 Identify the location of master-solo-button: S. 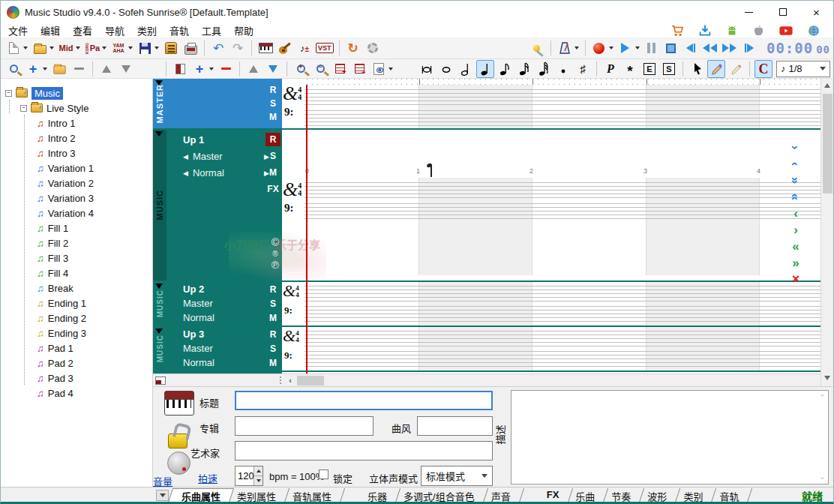
(273, 104).